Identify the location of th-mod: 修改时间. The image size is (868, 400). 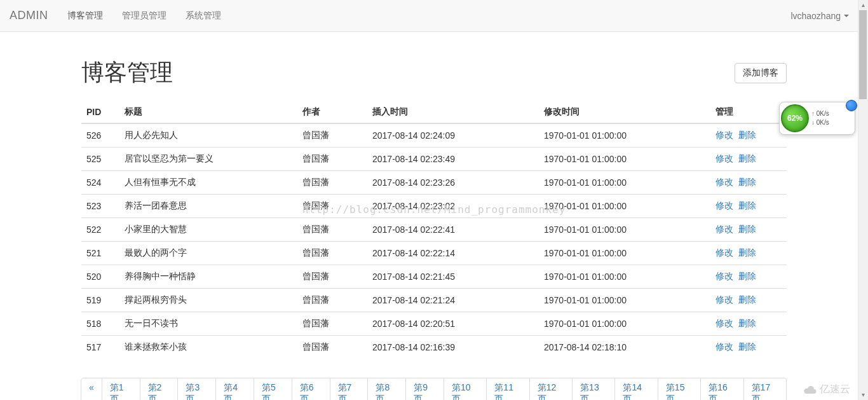
(625, 112).